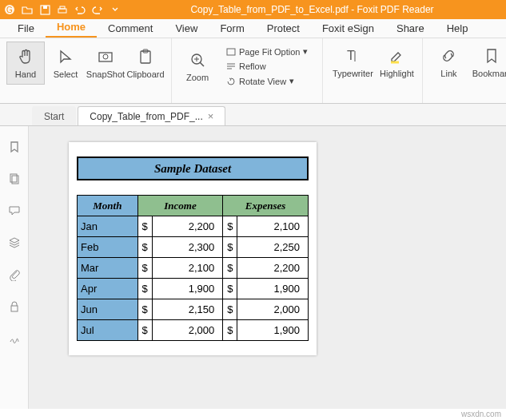 The height and width of the screenshot is (420, 506). What do you see at coordinates (187, 268) in the screenshot?
I see `cell-income: 2,100` at bounding box center [187, 268].